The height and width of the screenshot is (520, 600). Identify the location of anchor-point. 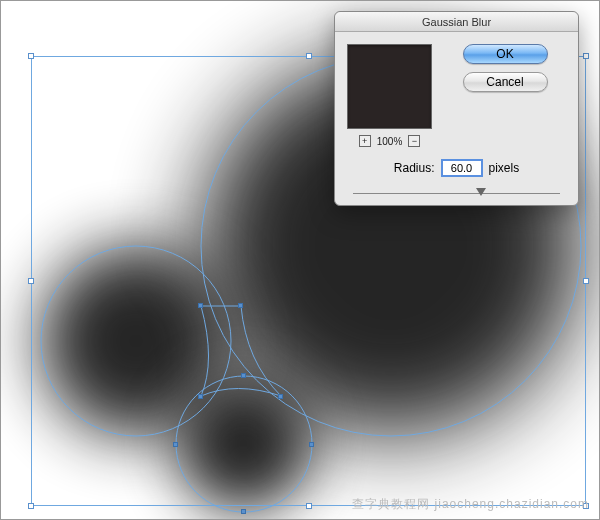
(244, 512).